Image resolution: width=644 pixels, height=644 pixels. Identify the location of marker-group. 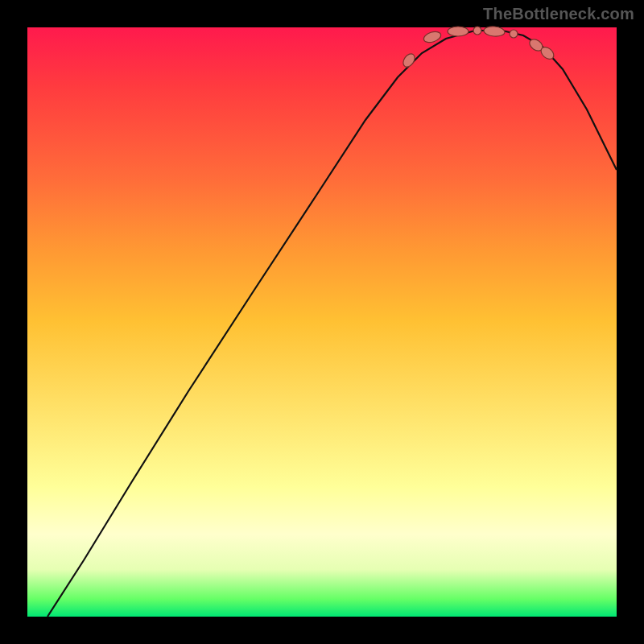
(478, 47).